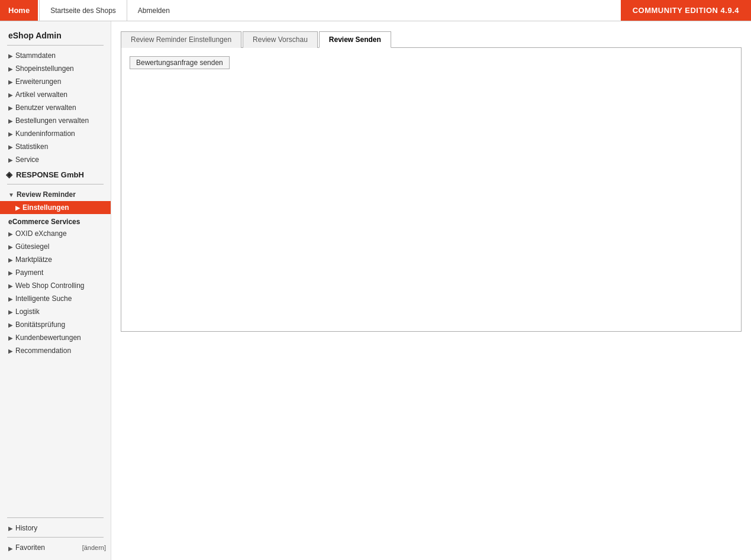 The width and height of the screenshot is (751, 560). What do you see at coordinates (56, 208) in the screenshot?
I see `sidebar-item-einstellungen: ▶ Einstellungen` at bounding box center [56, 208].